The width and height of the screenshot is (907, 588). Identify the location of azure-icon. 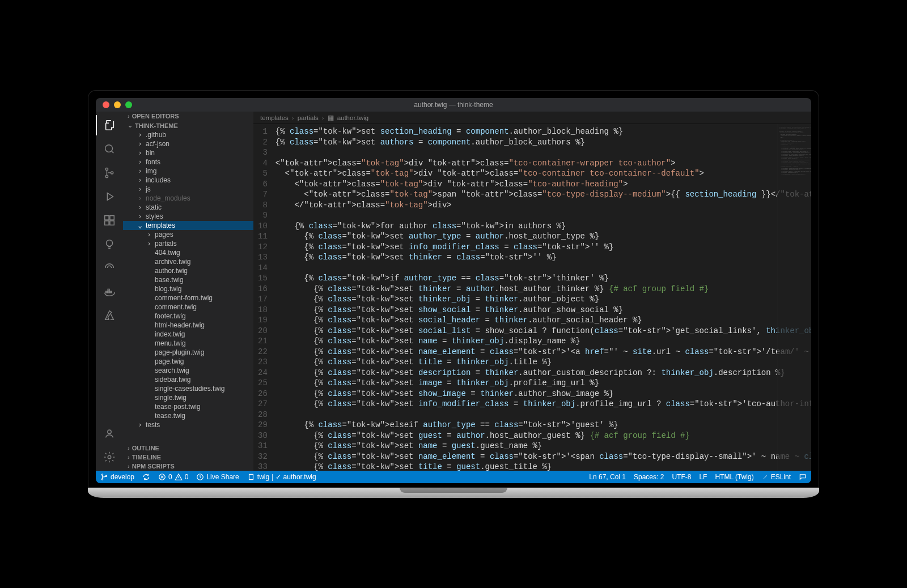
(109, 316).